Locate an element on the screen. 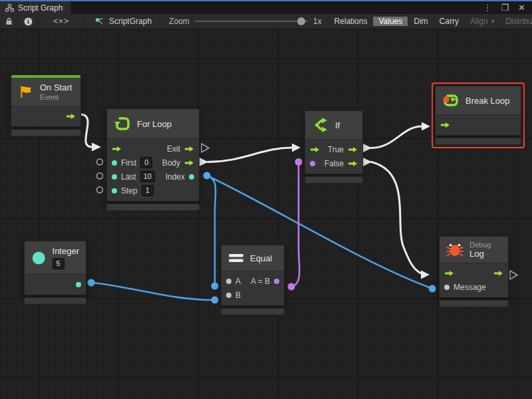 This screenshot has height=399, width=532. lock-button is located at coordinates (9, 21).